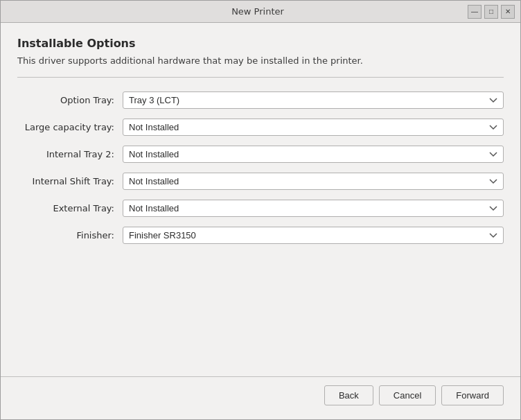  What do you see at coordinates (66, 100) in the screenshot?
I see `option-tray-label: Option Tray:` at bounding box center [66, 100].